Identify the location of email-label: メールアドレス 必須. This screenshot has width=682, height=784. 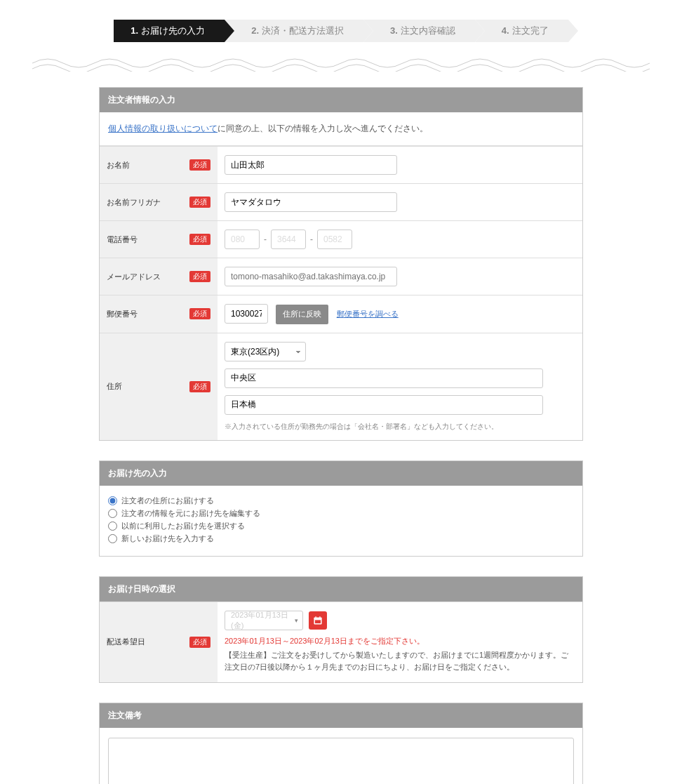
(159, 277).